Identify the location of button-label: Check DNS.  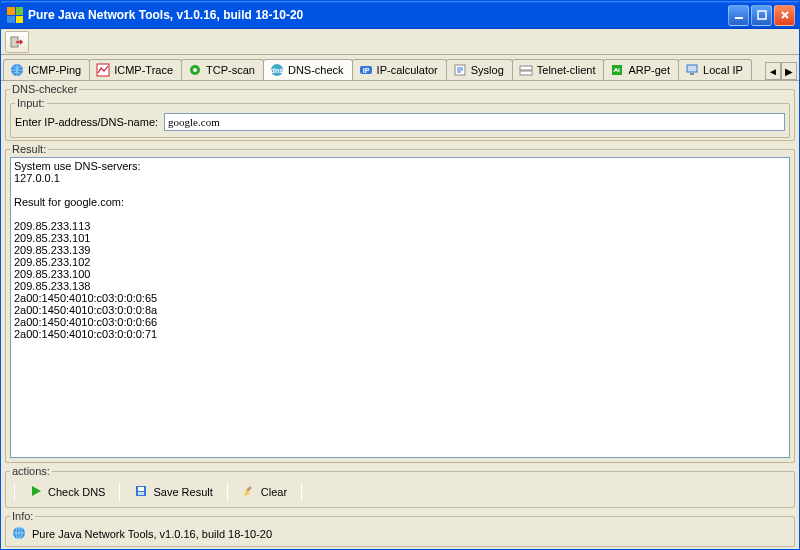
(76, 492).